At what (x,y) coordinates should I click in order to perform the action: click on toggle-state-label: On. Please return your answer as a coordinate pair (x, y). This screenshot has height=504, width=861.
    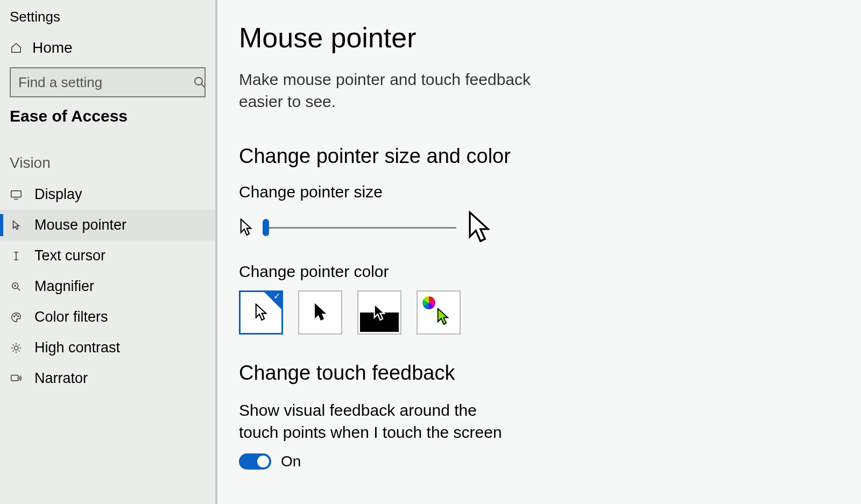
    Looking at the image, I should click on (291, 462).